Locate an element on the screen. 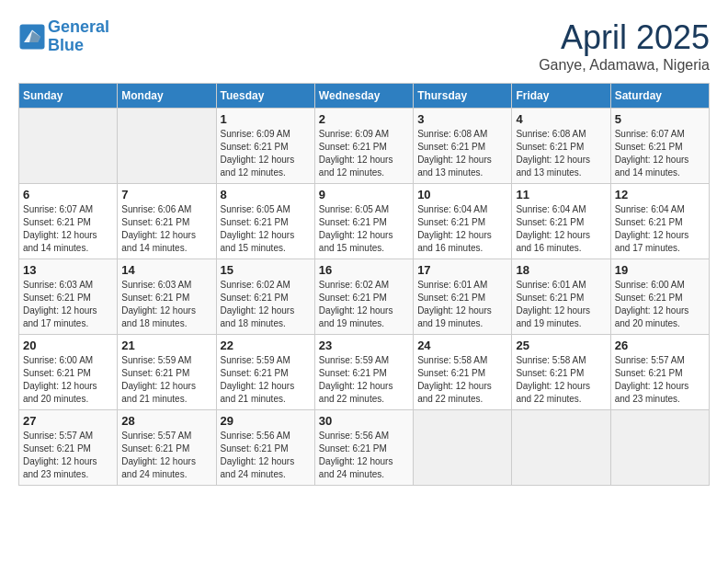 The image size is (728, 563). calendar-cell: 1Sunrise: 6:09 AM Sunset: 6:21 PM Daylig… is located at coordinates (265, 146).